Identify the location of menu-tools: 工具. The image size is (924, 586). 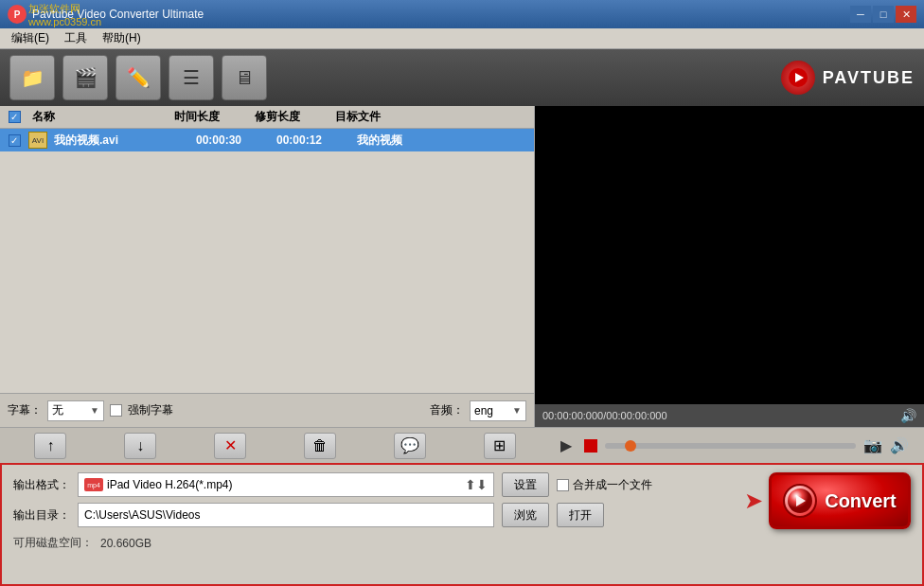
(76, 38).